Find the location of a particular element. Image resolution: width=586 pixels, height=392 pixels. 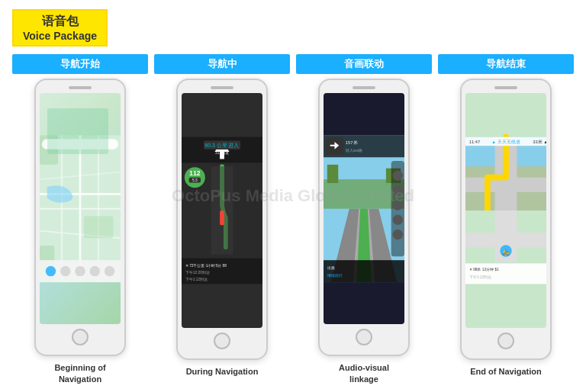

svg-text: 5.3 is located at coordinates (195, 180).